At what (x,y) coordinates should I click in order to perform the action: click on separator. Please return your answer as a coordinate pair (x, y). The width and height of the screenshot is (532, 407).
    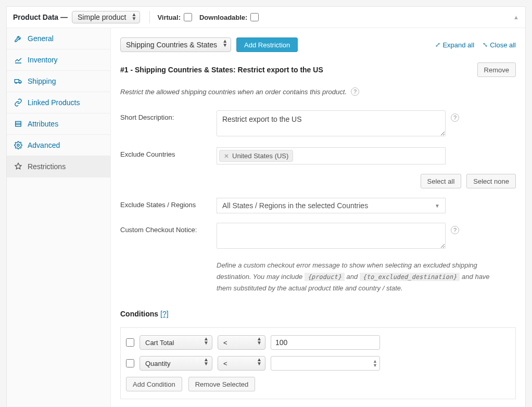
    Looking at the image, I should click on (150, 17).